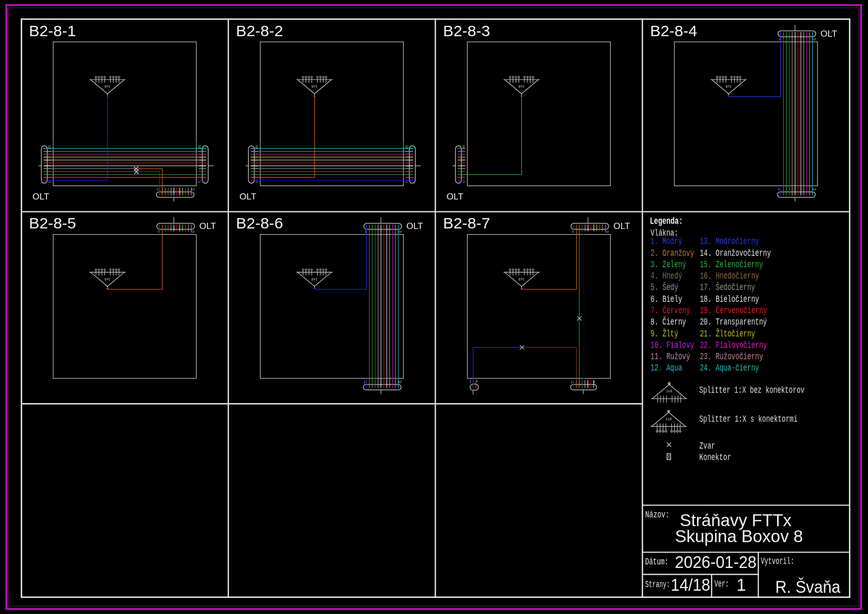 The width and height of the screenshot is (868, 614). Describe the element at coordinates (667, 368) in the screenshot. I see `svg-text: 12. Aqua` at that location.